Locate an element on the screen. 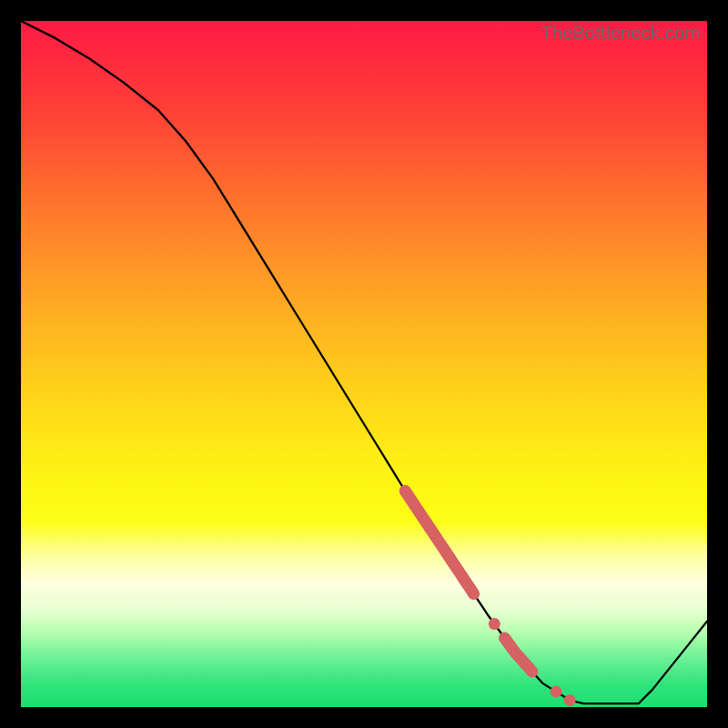 This screenshot has width=728, height=728. watermark-text: TheBottleneck.com is located at coordinates (621, 33).